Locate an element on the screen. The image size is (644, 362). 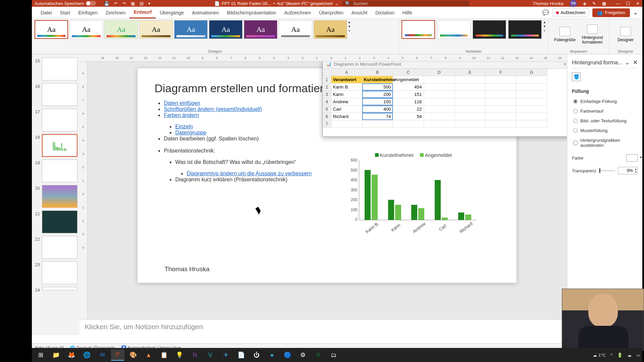
start-menu-icon: ⊞ is located at coordinates (41, 355).